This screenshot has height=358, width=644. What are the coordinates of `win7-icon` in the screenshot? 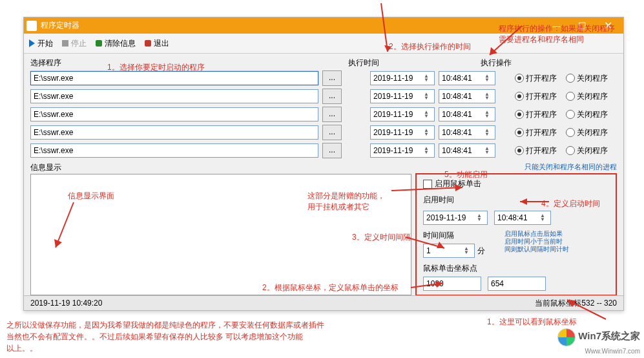 It's located at (566, 337).